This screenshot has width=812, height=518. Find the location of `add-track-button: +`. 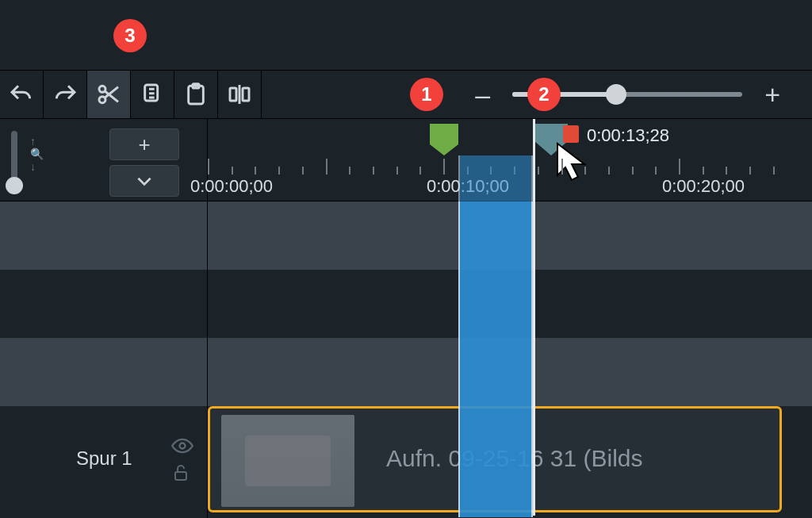

add-track-button: + is located at coordinates (144, 144).